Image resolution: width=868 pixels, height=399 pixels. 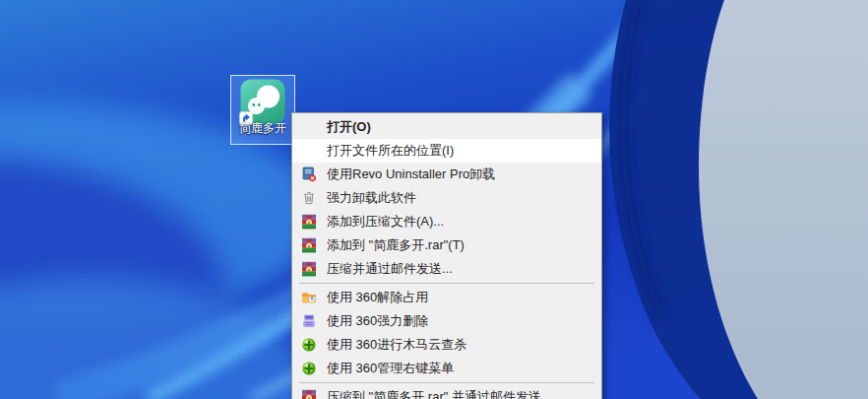 What do you see at coordinates (390, 151) in the screenshot?
I see `menu-item-label: 打开文件所在的位置(I)` at bounding box center [390, 151].